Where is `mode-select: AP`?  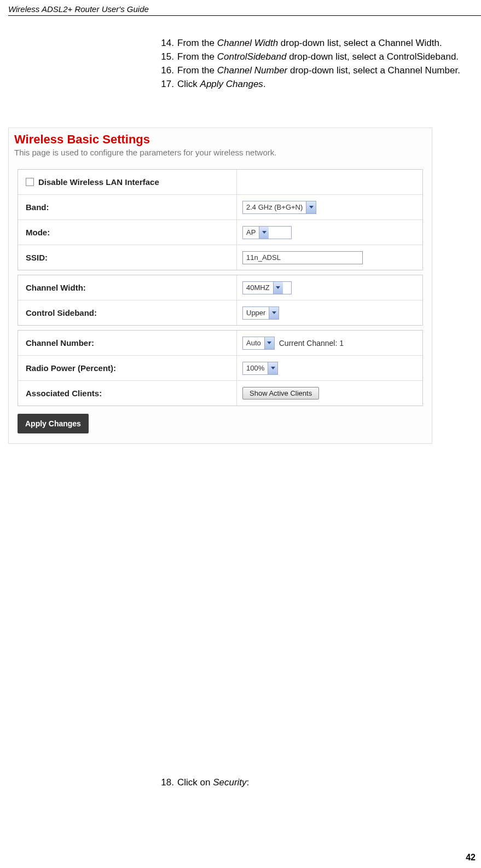 mode-select: AP is located at coordinates (267, 233).